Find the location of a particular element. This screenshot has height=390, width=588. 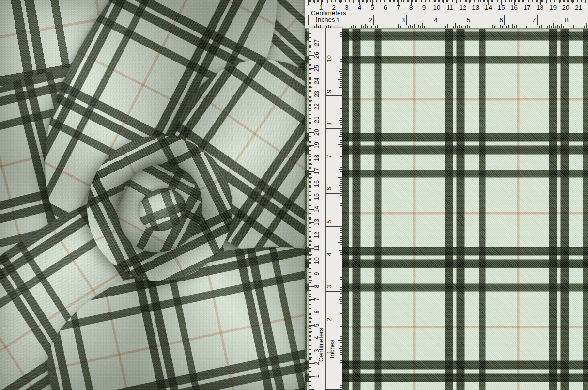

cm-number: 18 is located at coordinates (540, 8).